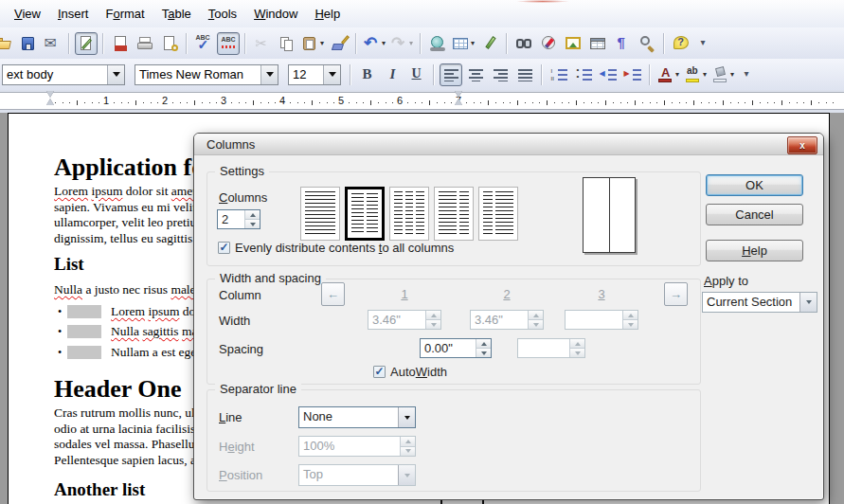  Describe the element at coordinates (681, 44) in the screenshot. I see `help-button` at that location.